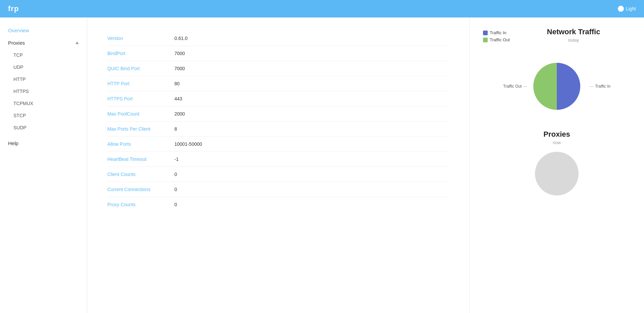 The image size is (644, 313). Describe the element at coordinates (627, 9) in the screenshot. I see `theme-toggle: Light` at that location.